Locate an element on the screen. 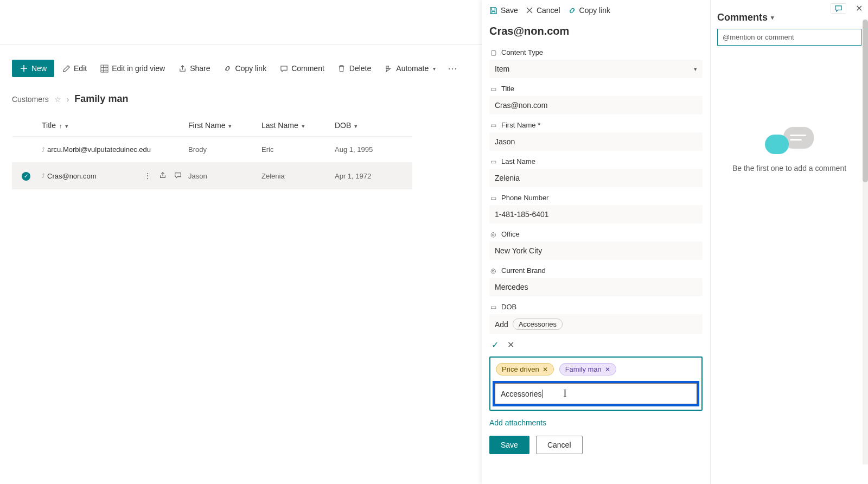  firstname-field: Jason is located at coordinates (596, 142).